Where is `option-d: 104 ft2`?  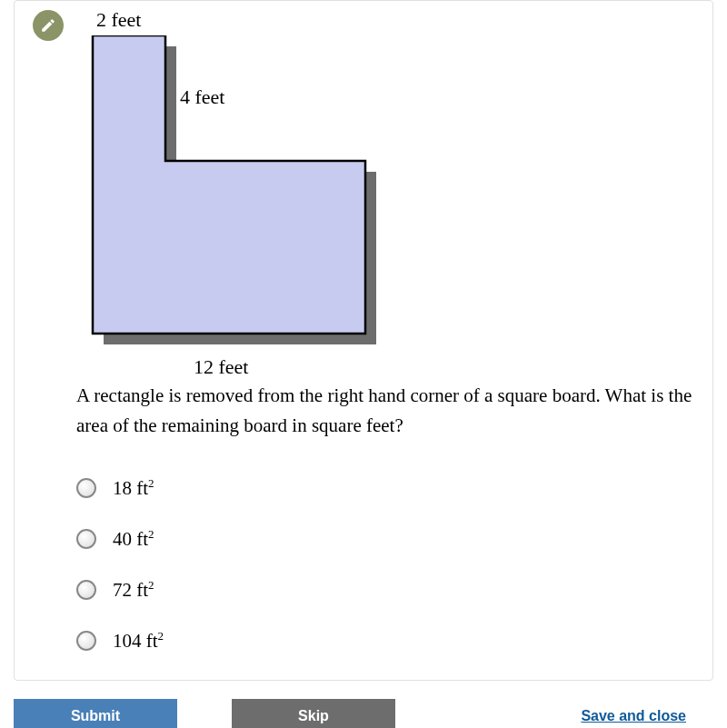
option-d: 104 ft2 is located at coordinates (385, 641).